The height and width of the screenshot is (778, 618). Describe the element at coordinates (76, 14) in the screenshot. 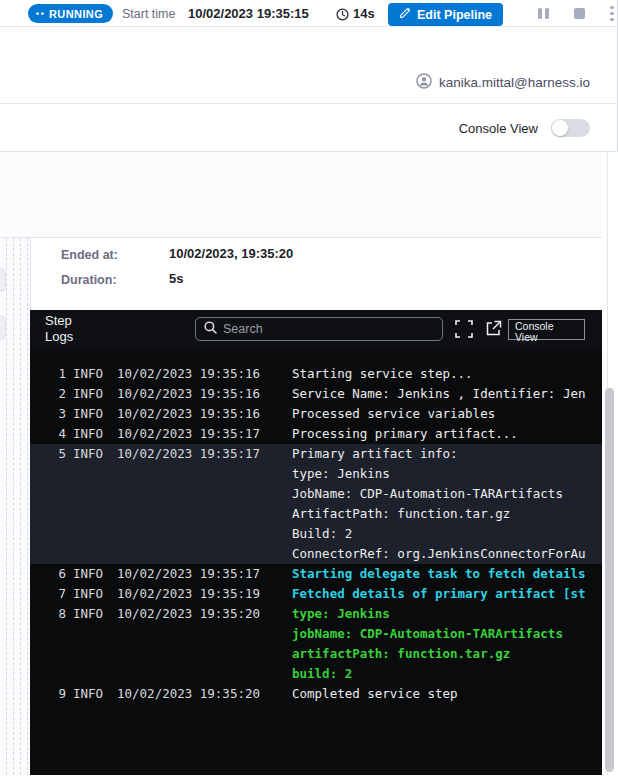

I see `status-badge-label: RUNNING` at that location.